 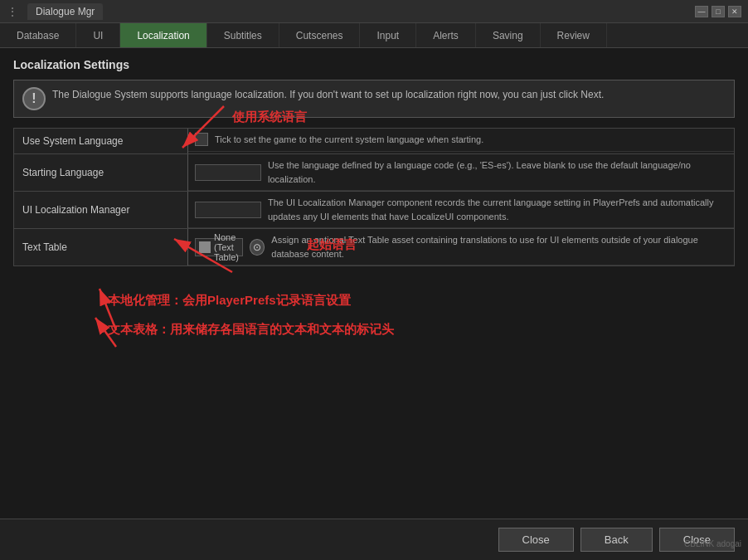 I want to click on row-right-ui-localization-manager: The UI Localization Manager component re…, so click(x=461, y=210).